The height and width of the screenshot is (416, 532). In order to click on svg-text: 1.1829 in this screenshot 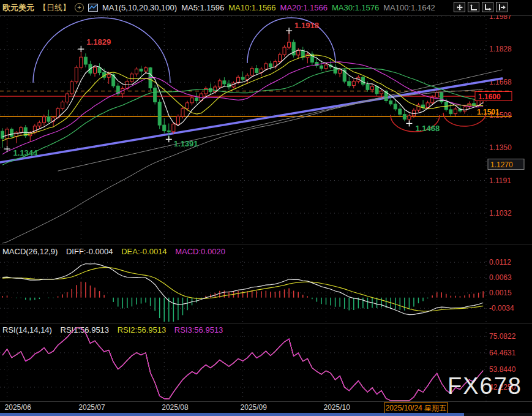, I will do `click(99, 42)`.